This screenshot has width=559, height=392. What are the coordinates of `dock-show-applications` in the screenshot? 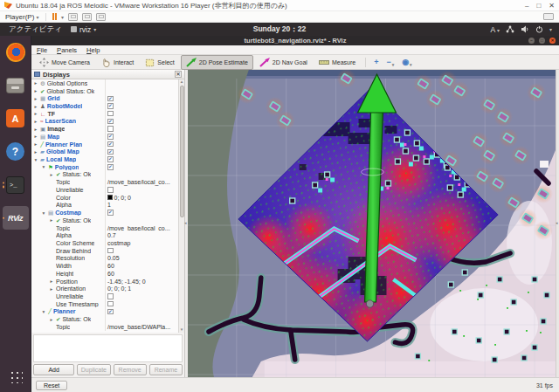 It's located at (16, 375).